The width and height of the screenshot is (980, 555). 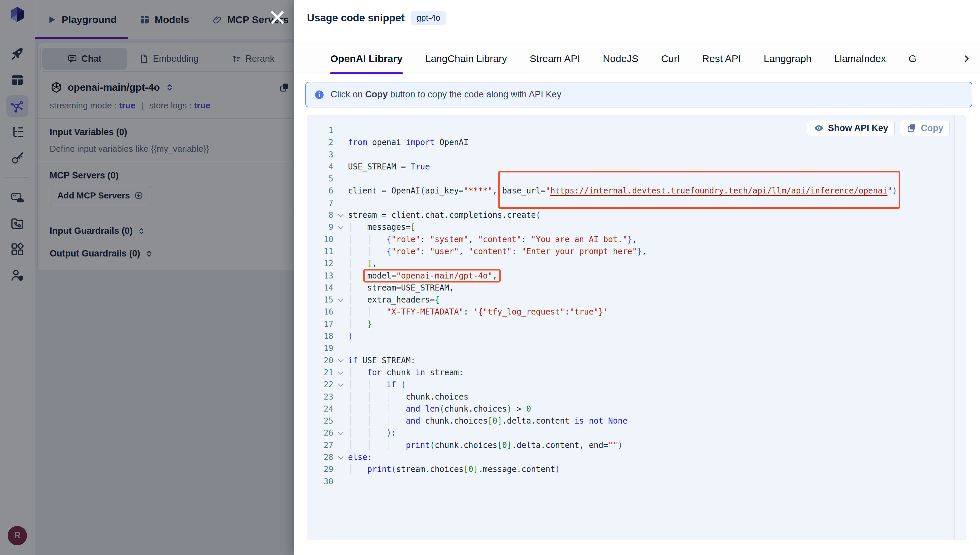 I want to click on code-line: 9│ messages=[, so click(x=631, y=227).